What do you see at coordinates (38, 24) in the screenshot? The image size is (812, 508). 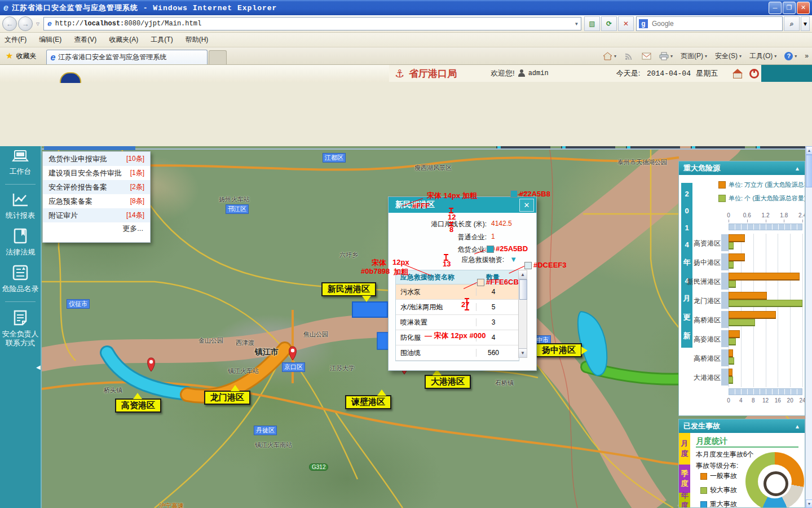 I see `nav-dropdown-icon: ▿` at bounding box center [38, 24].